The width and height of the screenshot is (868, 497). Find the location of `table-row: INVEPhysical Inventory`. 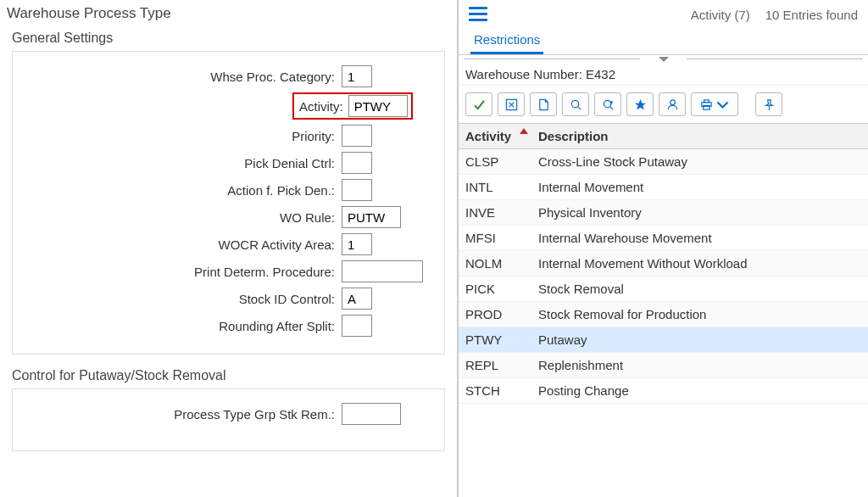

table-row: INVEPhysical Inventory is located at coordinates (663, 213).